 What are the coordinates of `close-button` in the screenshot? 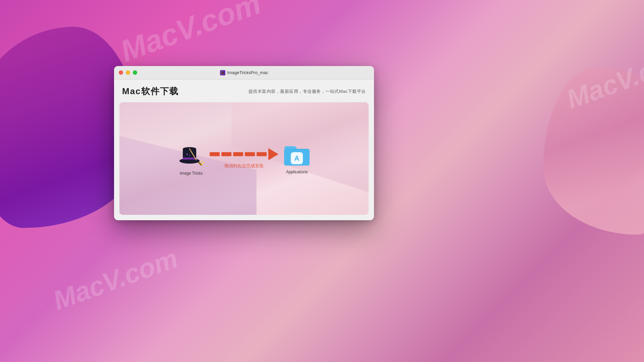 It's located at (121, 72).